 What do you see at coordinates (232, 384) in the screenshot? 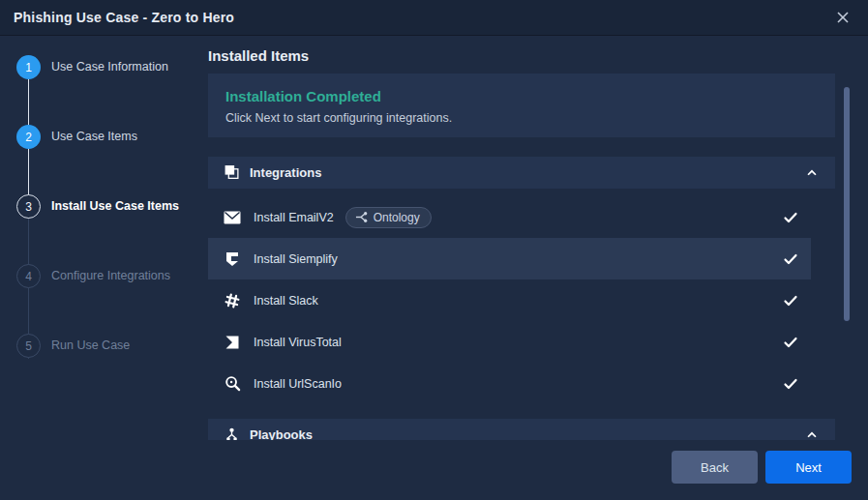
I see `search-icon` at bounding box center [232, 384].